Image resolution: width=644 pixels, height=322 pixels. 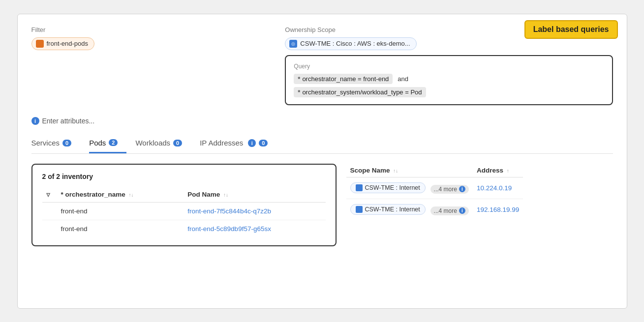 What do you see at coordinates (46, 143) in the screenshot?
I see `tab-services-label: Services` at bounding box center [46, 143].